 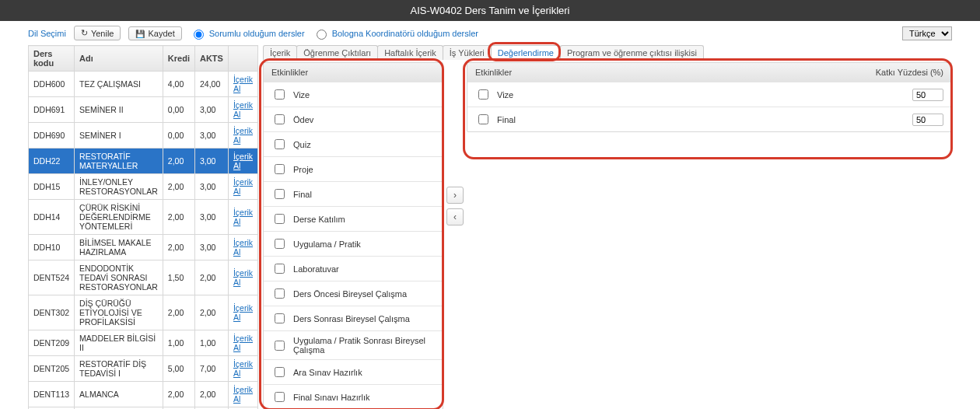 I want to click on activity-label: Laboratuvar, so click(x=316, y=269).